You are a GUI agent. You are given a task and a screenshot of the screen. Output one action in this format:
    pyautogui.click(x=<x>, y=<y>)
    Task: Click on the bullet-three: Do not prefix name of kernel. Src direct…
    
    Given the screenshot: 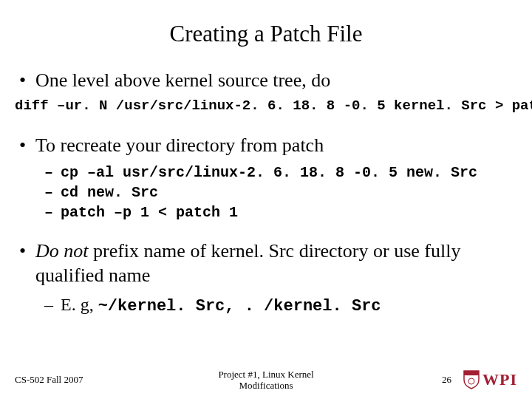 What is the action you would take?
    pyautogui.click(x=266, y=264)
    